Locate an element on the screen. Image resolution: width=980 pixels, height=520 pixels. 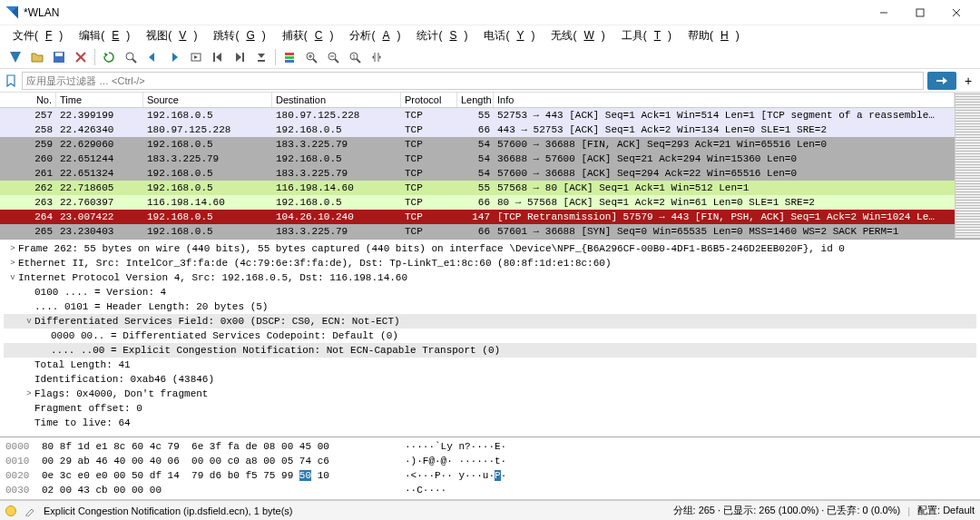
detail-row: 0000 00.. = Differentiated Services Code… is located at coordinates (490, 336).